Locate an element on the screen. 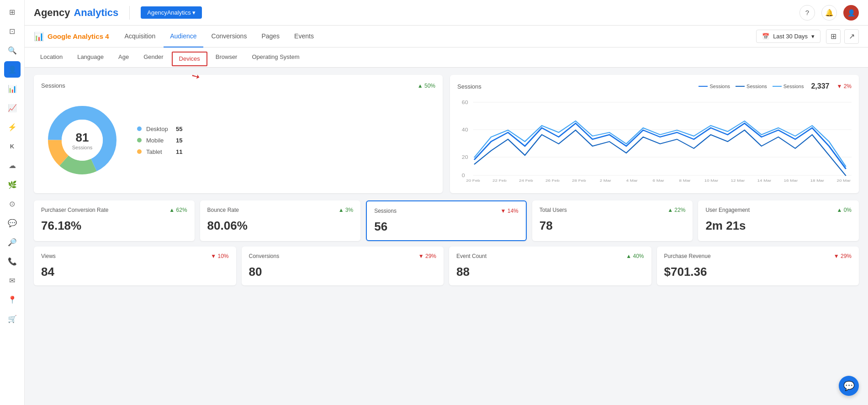  stat-card-title-v: Views is located at coordinates (48, 256).